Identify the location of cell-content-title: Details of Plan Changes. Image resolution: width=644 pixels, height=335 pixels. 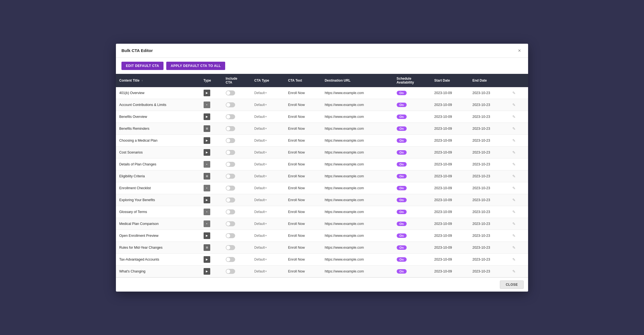
(158, 164).